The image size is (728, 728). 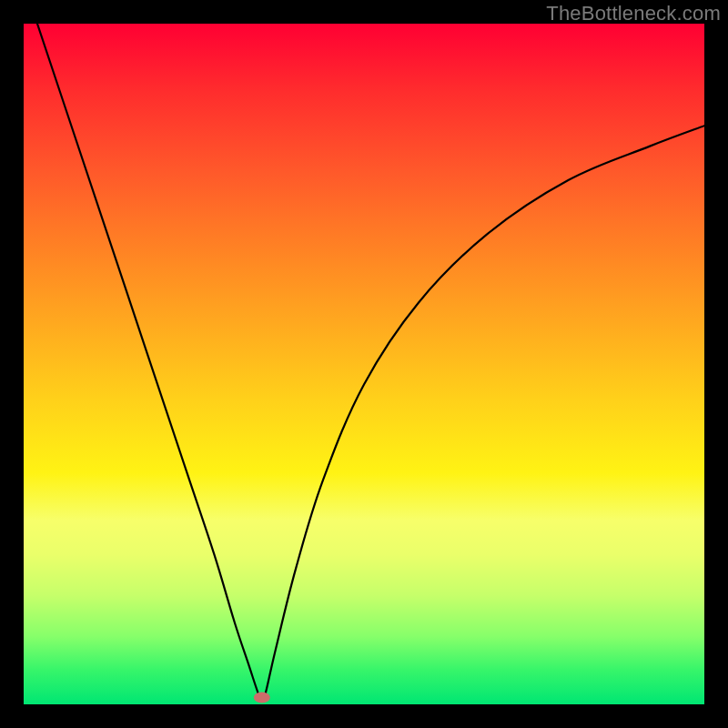 What do you see at coordinates (633, 14) in the screenshot?
I see `watermark-text: TheBottleneck.com` at bounding box center [633, 14].